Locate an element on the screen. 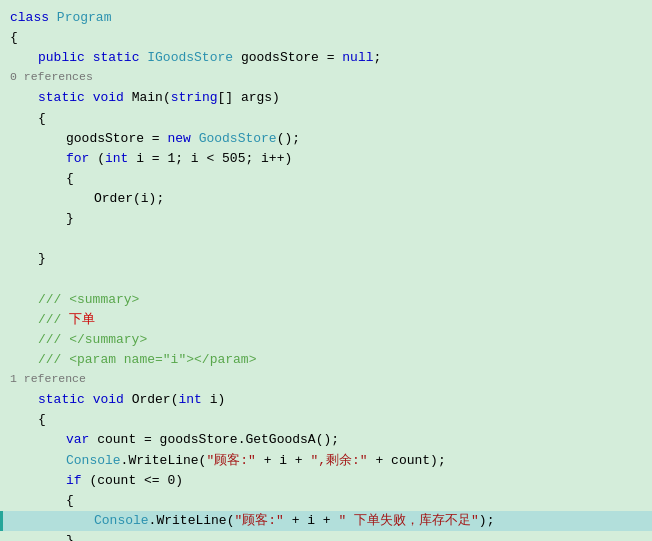  line-comment2: /// 下单 is located at coordinates (326, 320).